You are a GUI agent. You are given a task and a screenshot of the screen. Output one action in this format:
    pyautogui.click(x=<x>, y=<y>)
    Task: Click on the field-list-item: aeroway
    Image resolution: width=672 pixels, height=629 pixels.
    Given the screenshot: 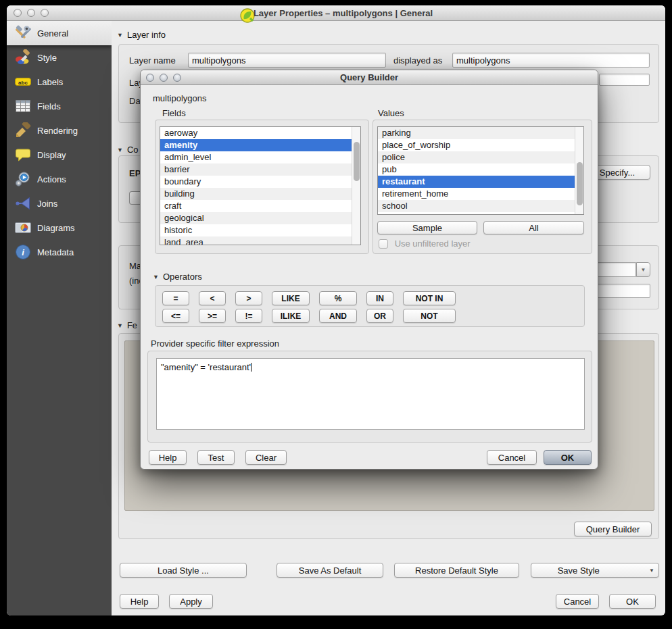 What is the action you would take?
    pyautogui.click(x=260, y=133)
    